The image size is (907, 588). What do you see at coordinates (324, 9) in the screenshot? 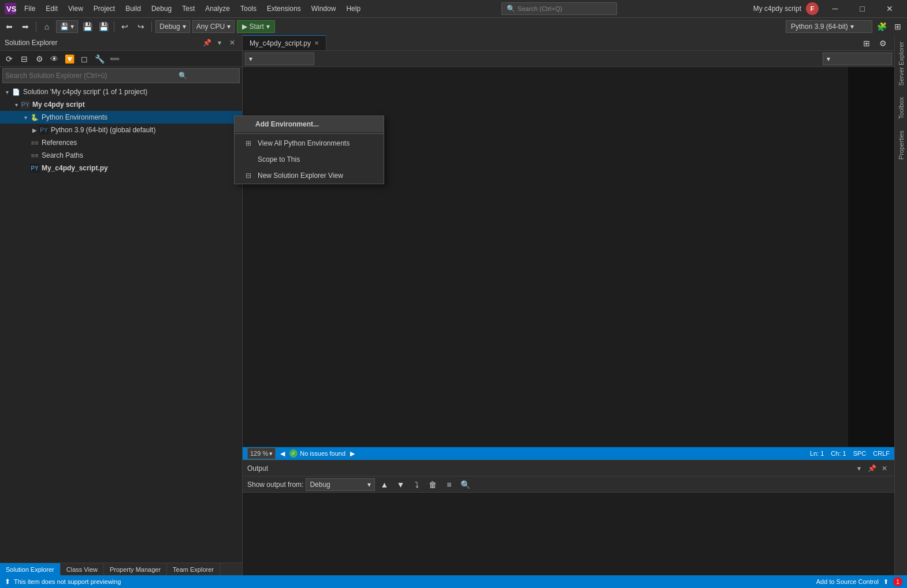
I see `menu-window: Window` at bounding box center [324, 9].